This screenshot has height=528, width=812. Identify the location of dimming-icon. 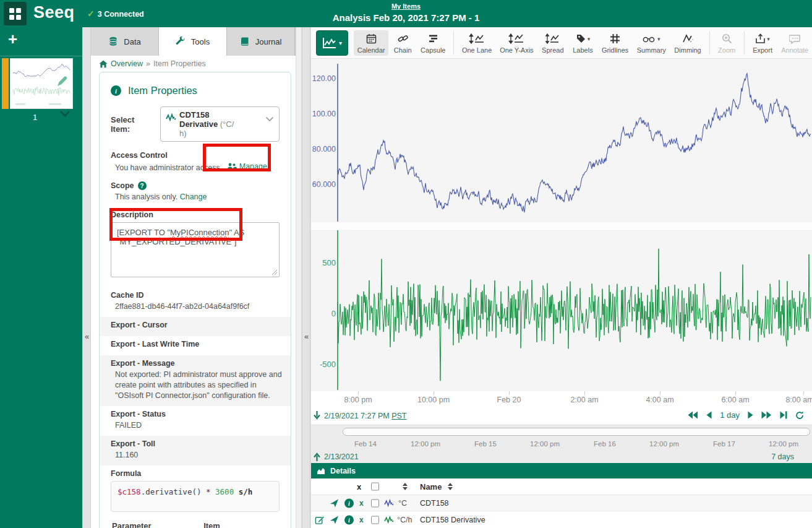
(688, 39).